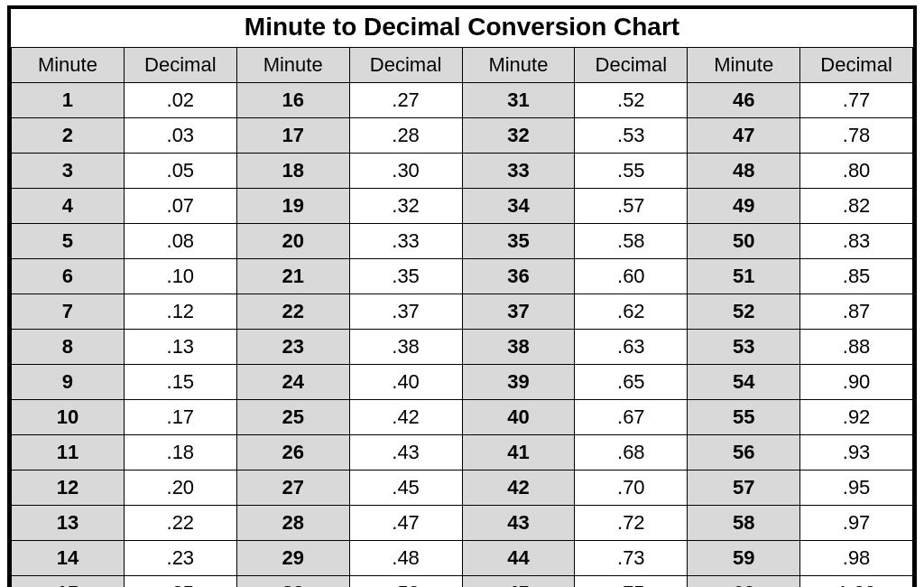 This screenshot has height=587, width=924. What do you see at coordinates (632, 101) in the screenshot?
I see `decimal-cell: .52` at bounding box center [632, 101].